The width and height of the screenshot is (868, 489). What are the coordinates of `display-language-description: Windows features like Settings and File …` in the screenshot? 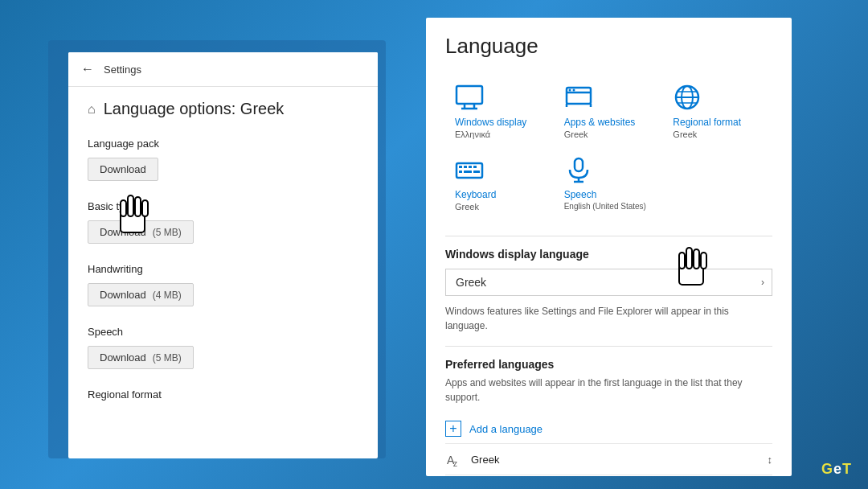 It's located at (609, 318).